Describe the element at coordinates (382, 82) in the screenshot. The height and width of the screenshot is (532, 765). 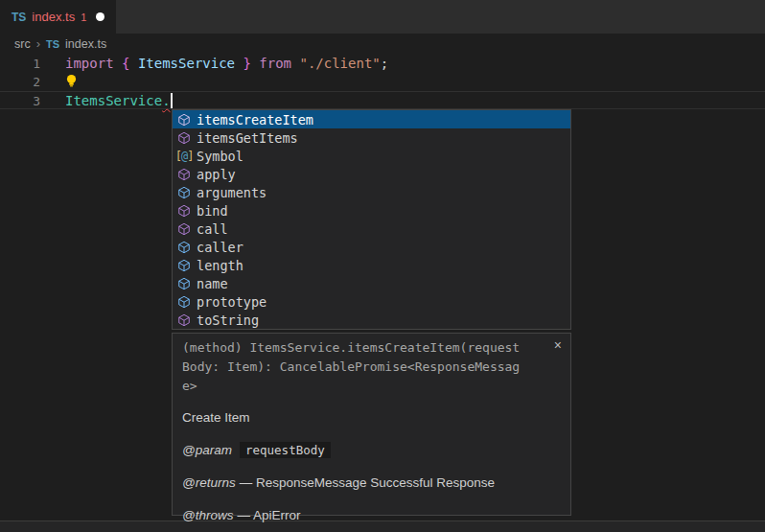
I see `code-line-2: 2` at that location.